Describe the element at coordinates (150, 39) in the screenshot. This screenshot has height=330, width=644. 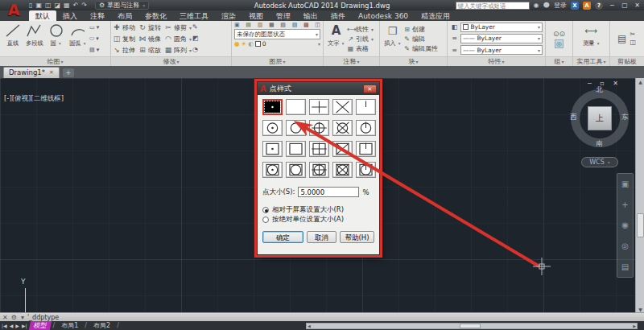
I see `mirror-tool: ⋈镜像` at that location.